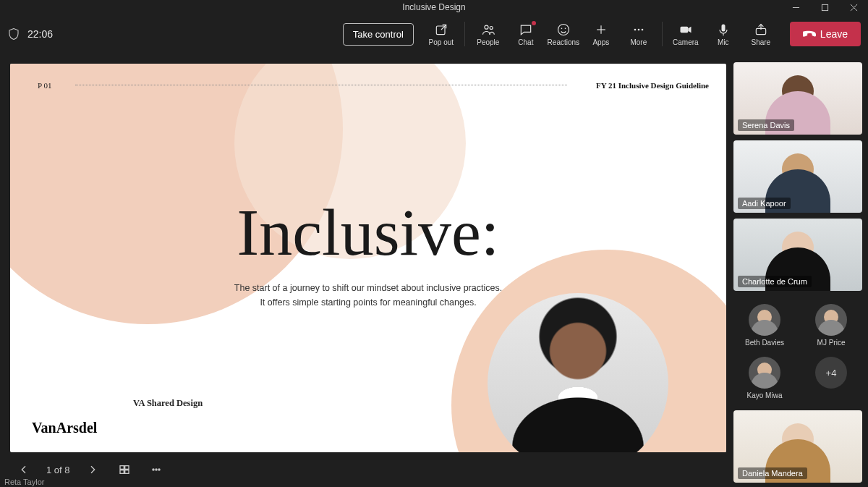 This screenshot has height=487, width=868. What do you see at coordinates (801, 271) in the screenshot?
I see `participants-panel: Serena Davis Aadi Kapoor Charlotte de Cr…` at bounding box center [801, 271].